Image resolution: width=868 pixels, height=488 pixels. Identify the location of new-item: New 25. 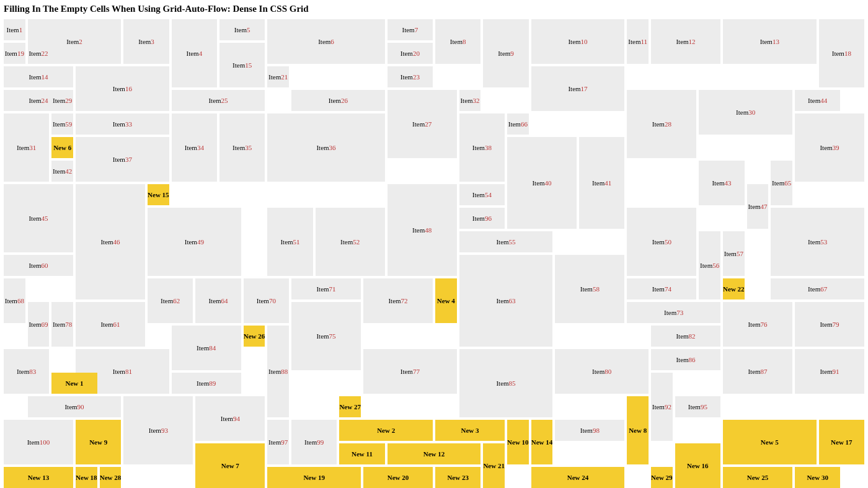
(758, 477).